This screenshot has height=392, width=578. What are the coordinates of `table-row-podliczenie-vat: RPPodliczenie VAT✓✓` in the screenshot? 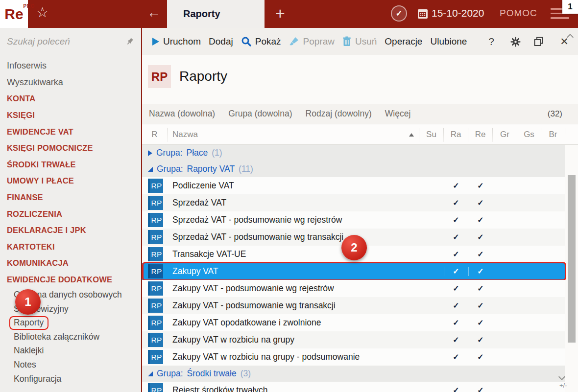 It's located at (354, 186).